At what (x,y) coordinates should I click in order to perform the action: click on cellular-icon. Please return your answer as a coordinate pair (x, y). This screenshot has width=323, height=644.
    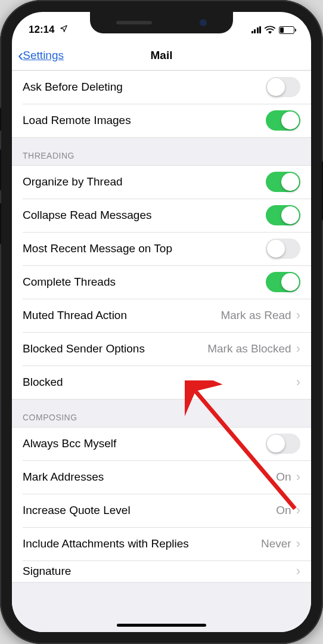
    Looking at the image, I should click on (256, 30).